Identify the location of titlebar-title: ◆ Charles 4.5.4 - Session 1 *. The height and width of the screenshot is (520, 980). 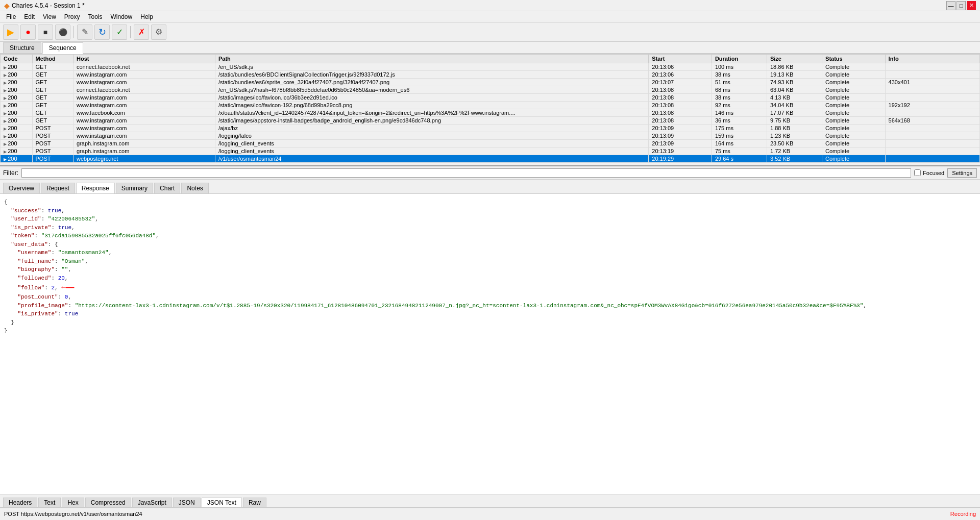
(44, 6).